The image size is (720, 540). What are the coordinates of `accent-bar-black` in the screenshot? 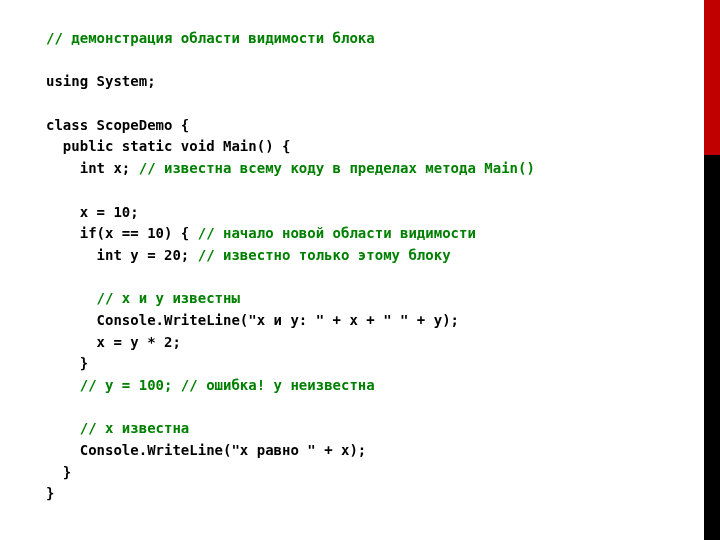 It's located at (712, 348).